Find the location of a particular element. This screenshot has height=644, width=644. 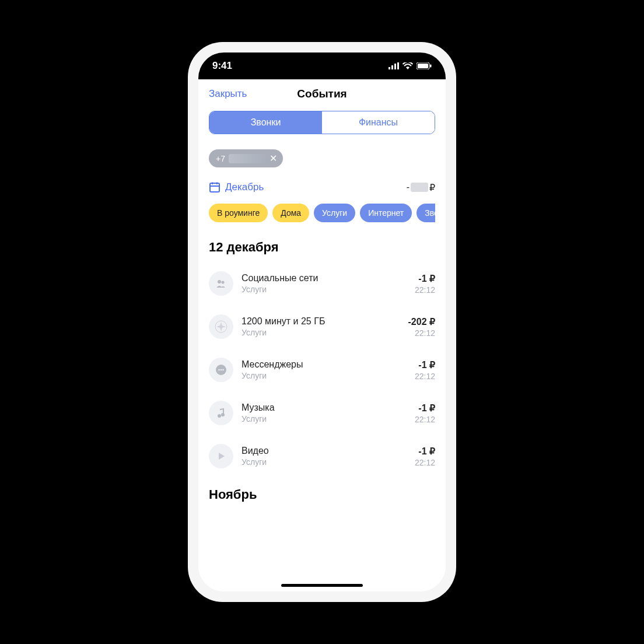

chip-home: Дома is located at coordinates (290, 213).